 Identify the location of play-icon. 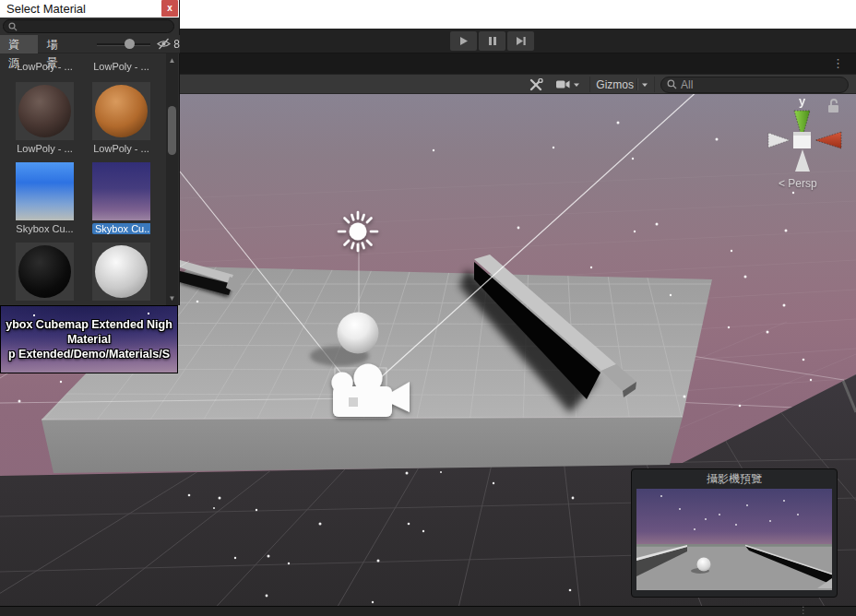
(463, 41).